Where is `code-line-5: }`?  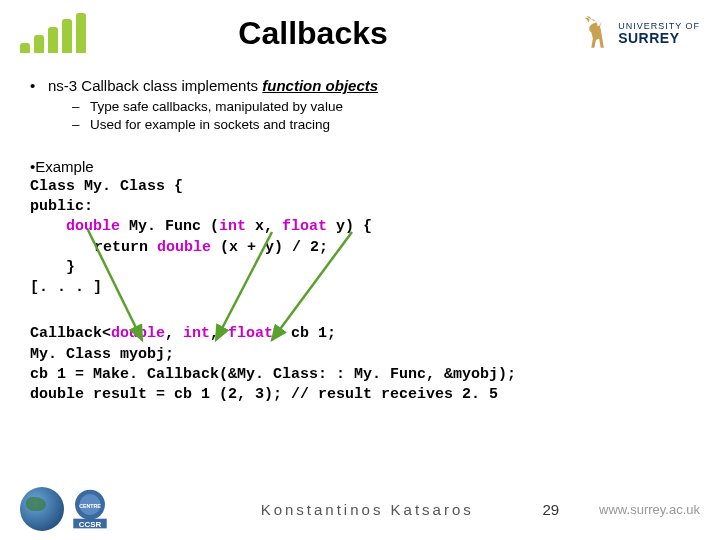 code-line-5: } is located at coordinates (378, 268).